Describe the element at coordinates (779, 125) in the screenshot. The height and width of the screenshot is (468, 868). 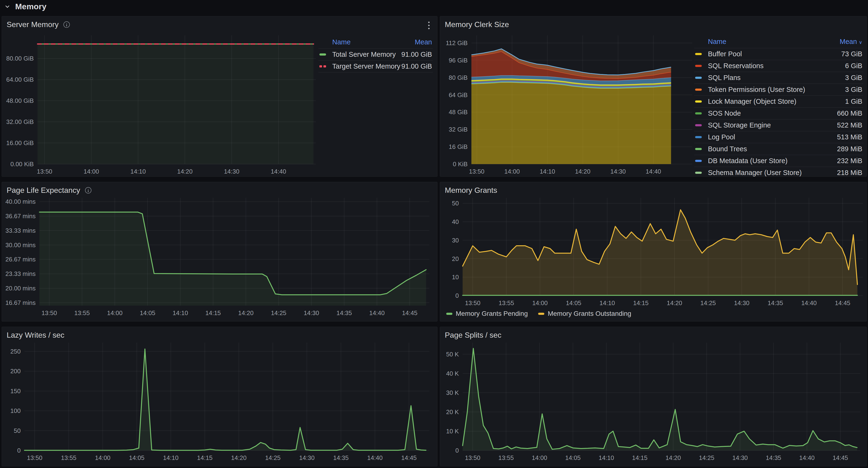
I see `legend-row: SQL Storage Engine 522 MiB` at that location.